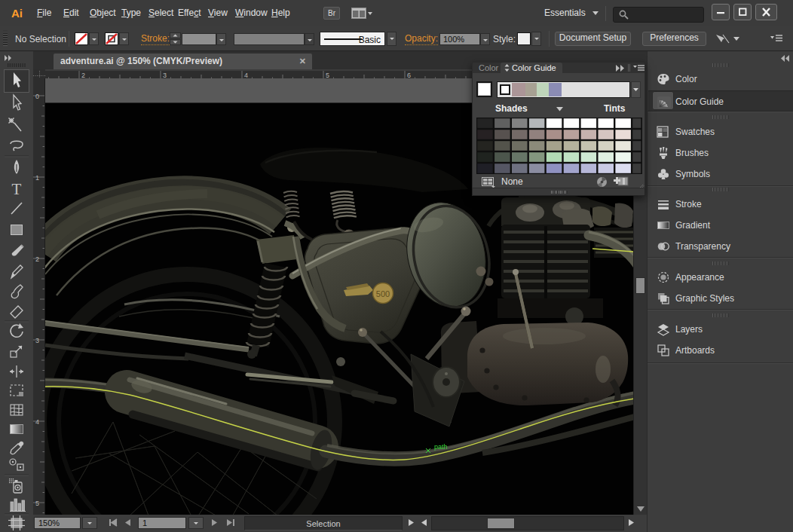 The width and height of the screenshot is (793, 532). I want to click on svg-text: path, so click(441, 447).